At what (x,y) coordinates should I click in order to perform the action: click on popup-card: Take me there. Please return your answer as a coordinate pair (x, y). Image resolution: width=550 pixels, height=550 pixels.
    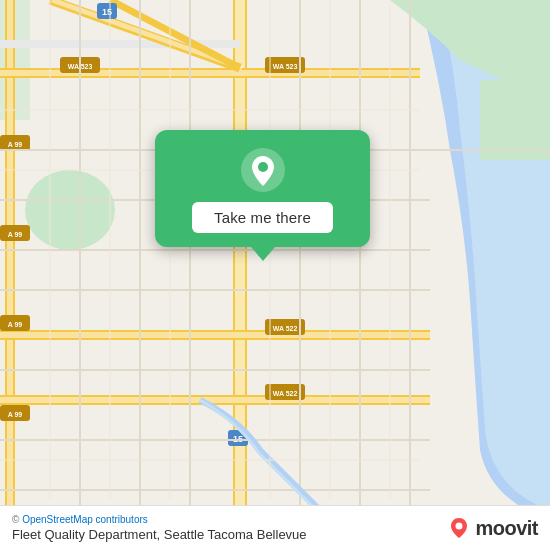
    Looking at the image, I should click on (262, 188).